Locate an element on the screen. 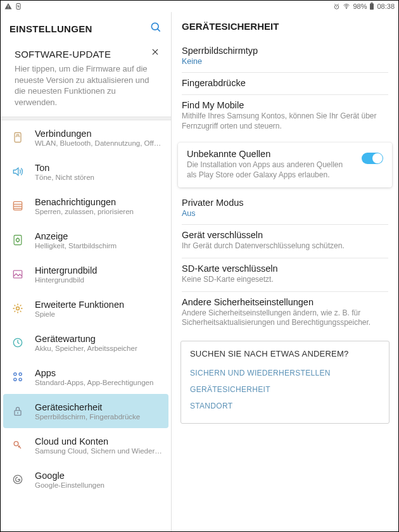 This screenshot has height=532, width=399. software-update-banner: SOFTWARE-UPDATE Hier tippen, um die Firm… is located at coordinates (86, 80).